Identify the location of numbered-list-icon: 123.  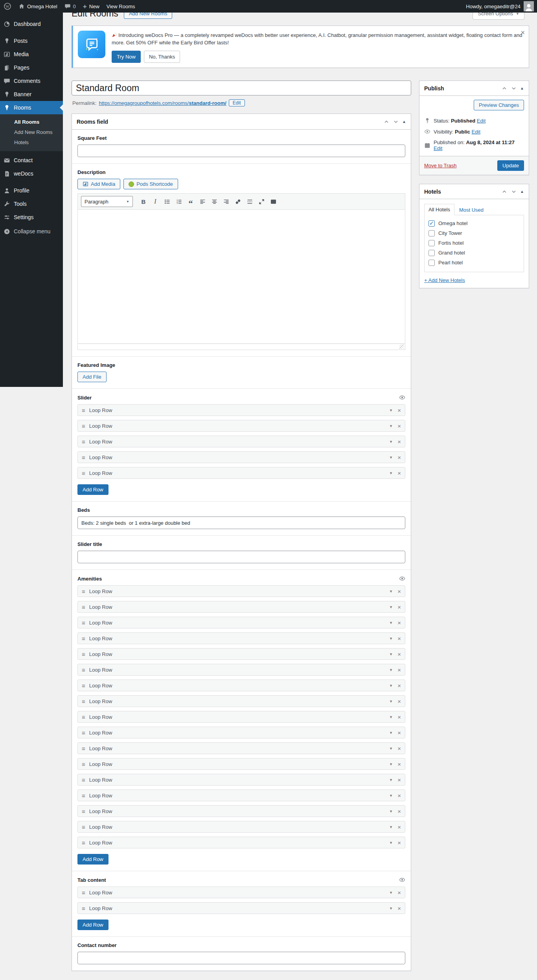
(179, 201).